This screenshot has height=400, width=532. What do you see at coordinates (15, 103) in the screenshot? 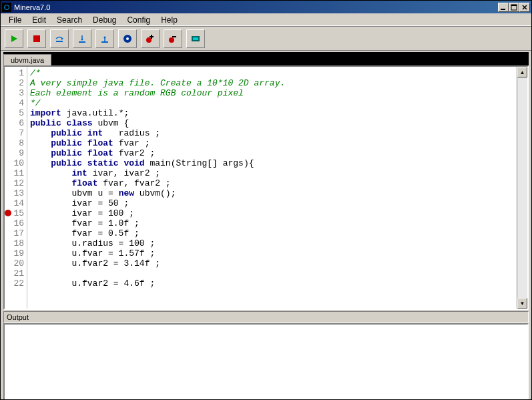
I see `line-number: 4` at bounding box center [15, 103].